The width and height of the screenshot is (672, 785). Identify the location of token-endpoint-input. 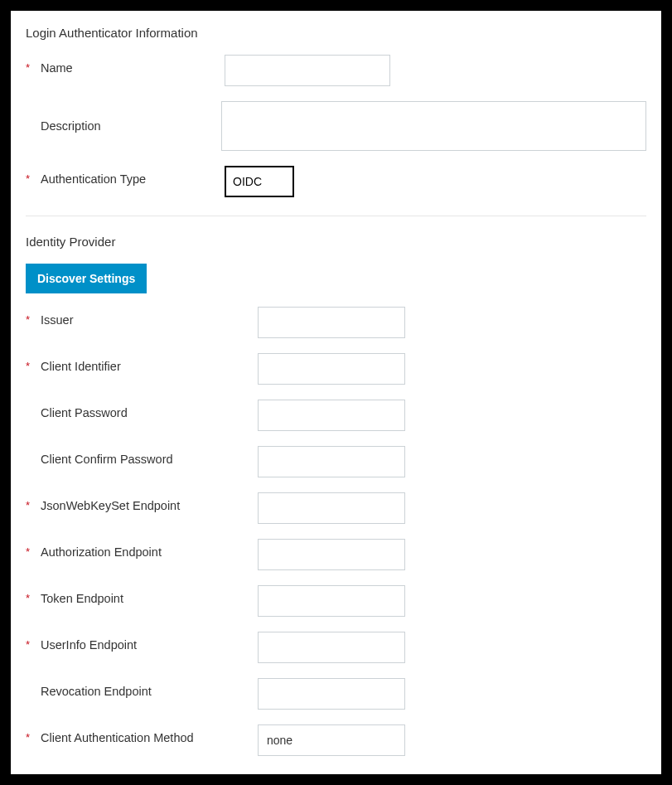
(331, 601).